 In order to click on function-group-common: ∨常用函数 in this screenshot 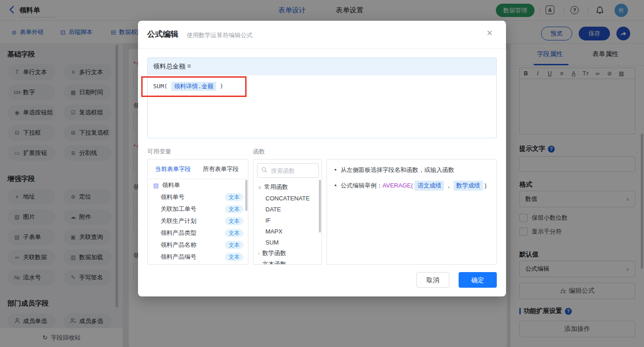, I will do `click(288, 187)`.